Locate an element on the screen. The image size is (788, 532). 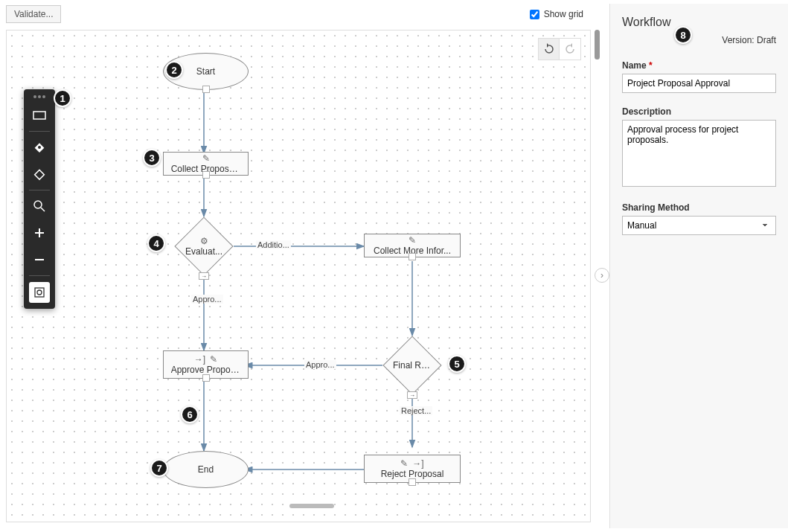
edge-label-approve2: Appro... is located at coordinates (320, 365).